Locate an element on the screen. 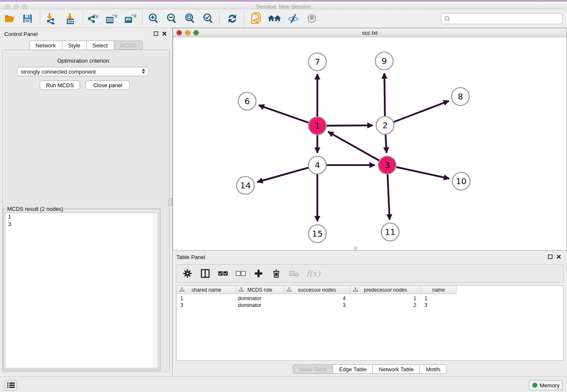 This screenshot has width=567, height=392. tab-network-table: Network Table is located at coordinates (396, 369).